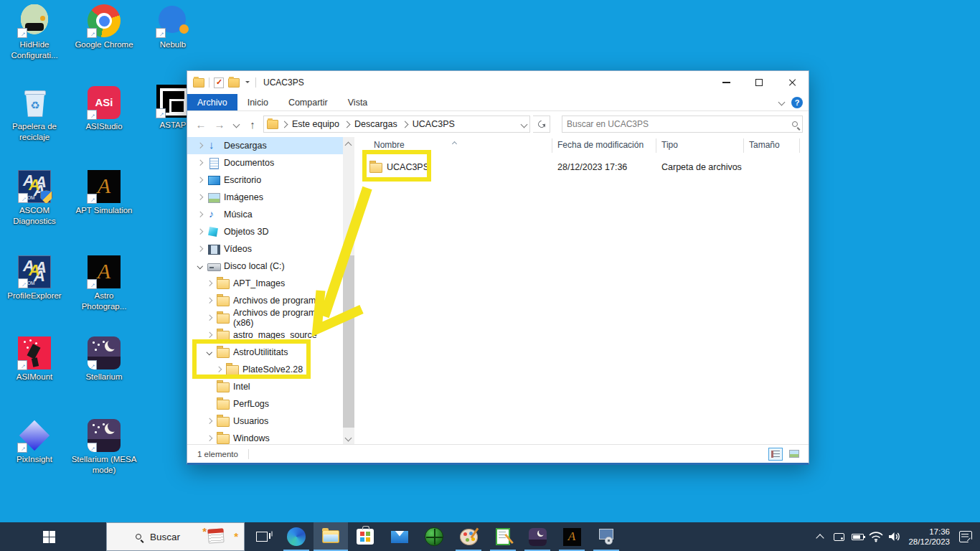 The width and height of the screenshot is (980, 551). I want to click on column-header-fecha: Fecha de modificación, so click(600, 145).